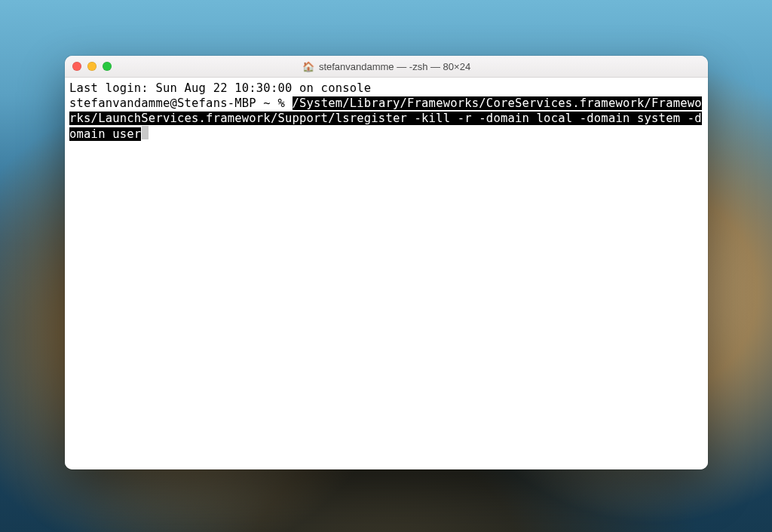 The image size is (772, 532). I want to click on terminal-prompt: stefanvandamme@Stefans-MBP ~ %, so click(181, 103).